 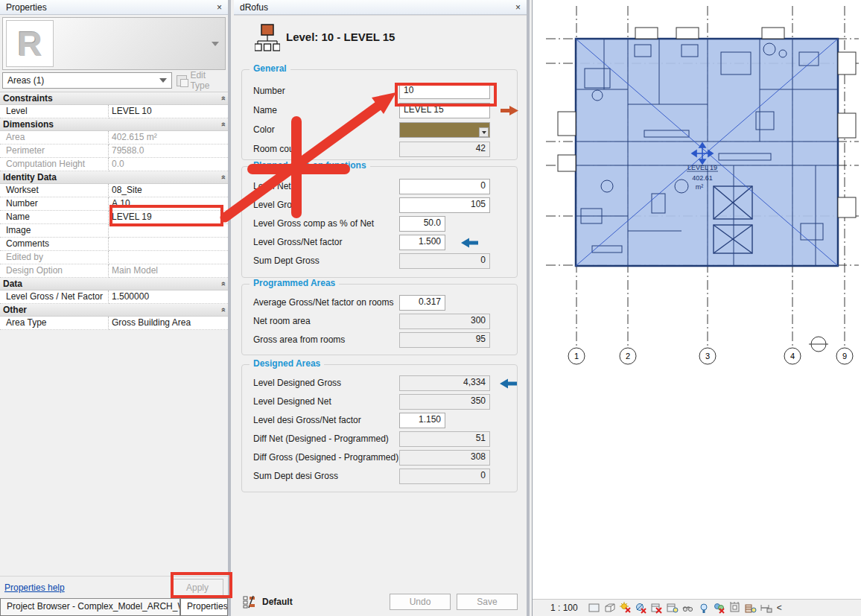 What do you see at coordinates (114, 211) in the screenshot?
I see `properties-grid: Constraints » Level LEVEL 10 Dimensions …` at bounding box center [114, 211].